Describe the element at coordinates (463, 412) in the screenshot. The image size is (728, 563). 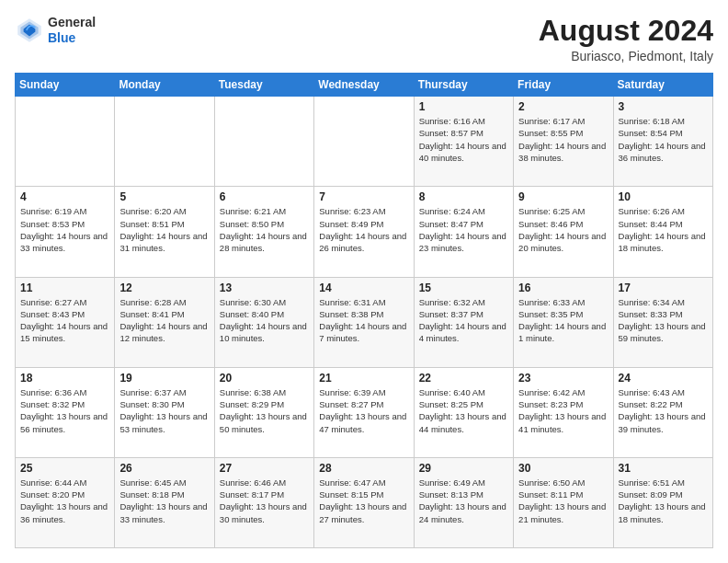
I see `calendar-cell: 22Sunrise: 6:40 AM Sunset: 8:25 PM Dayli…` at that location.